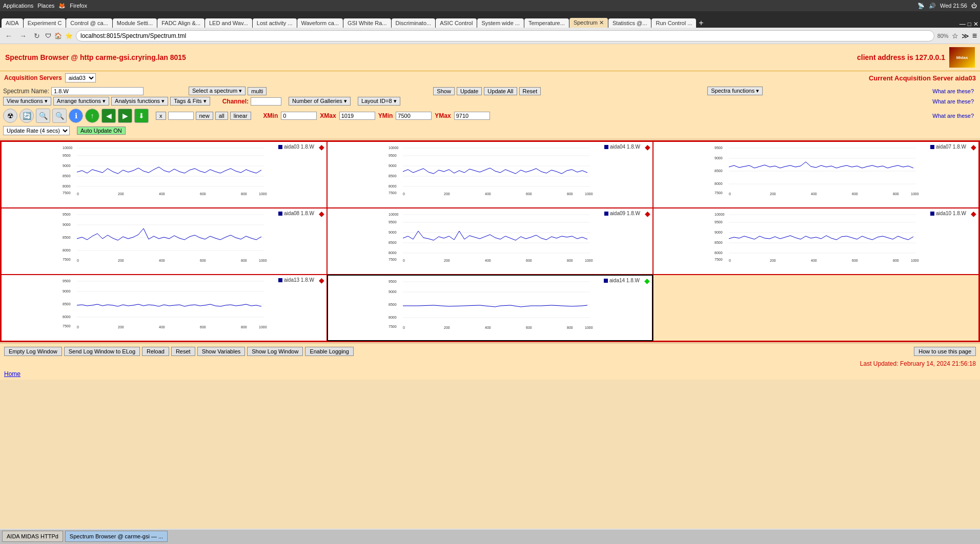 This screenshot has width=980, height=544. Describe the element at coordinates (10, 116) in the screenshot. I see `radiation-icon-btn: ☢` at that location.